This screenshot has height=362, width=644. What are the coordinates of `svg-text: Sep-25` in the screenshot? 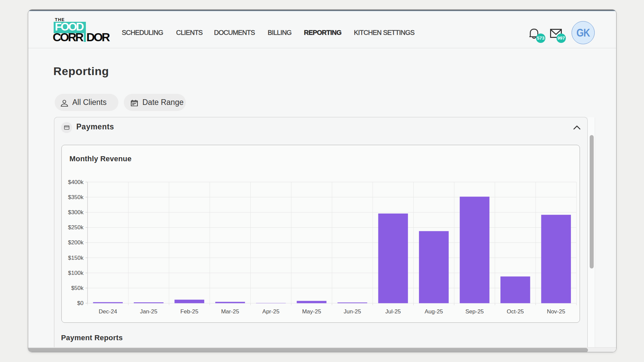 It's located at (474, 312).